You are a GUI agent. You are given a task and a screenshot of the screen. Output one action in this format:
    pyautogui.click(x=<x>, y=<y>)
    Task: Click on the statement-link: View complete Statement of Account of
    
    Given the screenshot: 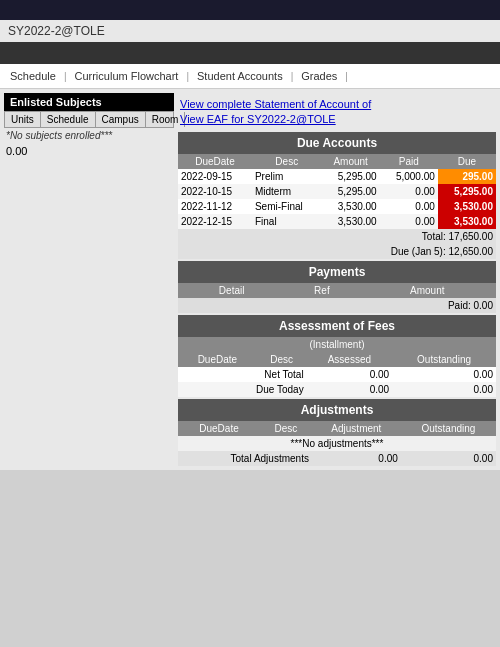 What is the action you would take?
    pyautogui.click(x=337, y=104)
    